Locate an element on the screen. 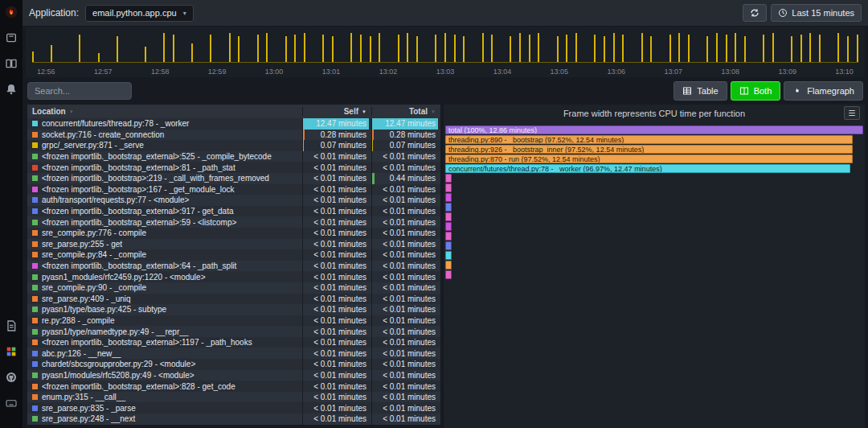 The height and width of the screenshot is (428, 868). table-row: auth/transport/requests.py:77 - <module>… is located at coordinates (234, 200).